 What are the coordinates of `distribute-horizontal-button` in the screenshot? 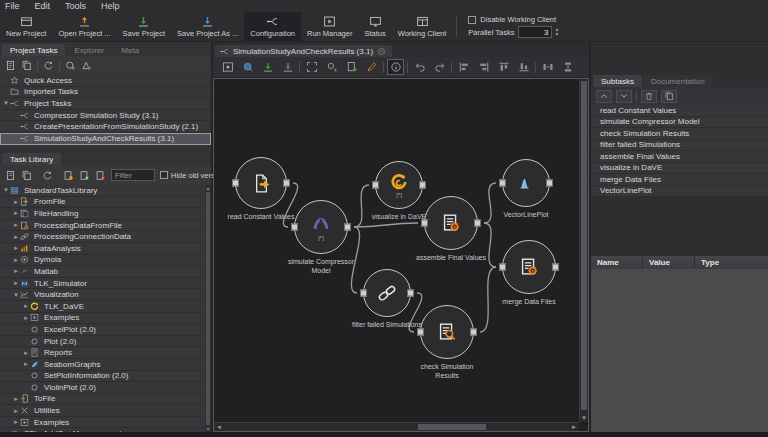 It's located at (548, 67).